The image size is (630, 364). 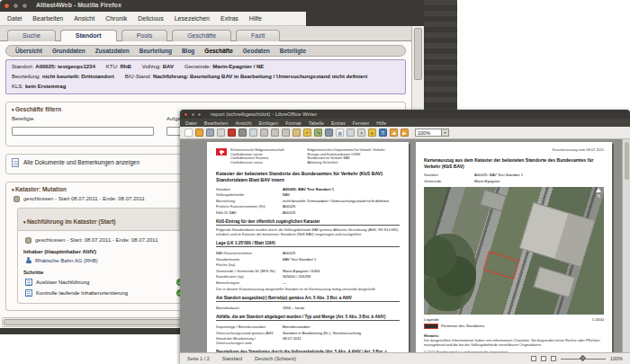 What do you see at coordinates (256, 50) in the screenshot?
I see `section-nav-item: Geodaten` at bounding box center [256, 50].